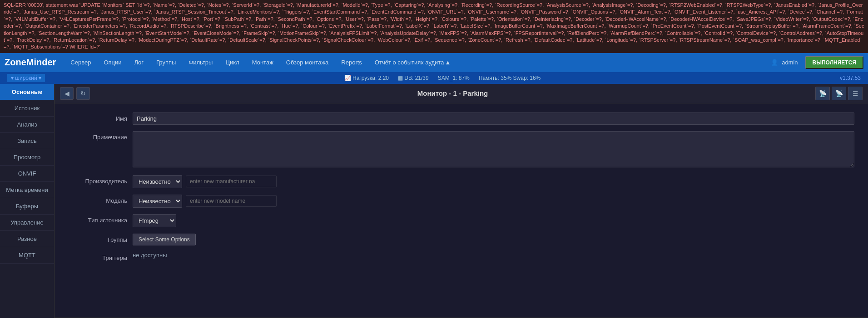 Image resolution: width=868 pixels, height=318 pixels. I want to click on refresh-button: ↻, so click(83, 93).